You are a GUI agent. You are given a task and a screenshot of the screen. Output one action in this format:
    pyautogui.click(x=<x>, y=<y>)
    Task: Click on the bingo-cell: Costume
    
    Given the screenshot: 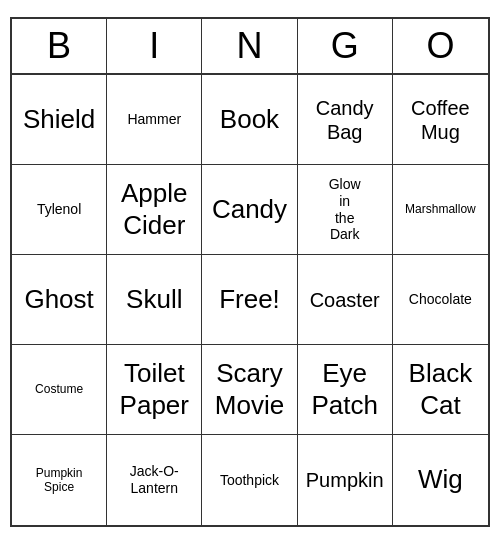 What is the action you would take?
    pyautogui.click(x=60, y=390)
    